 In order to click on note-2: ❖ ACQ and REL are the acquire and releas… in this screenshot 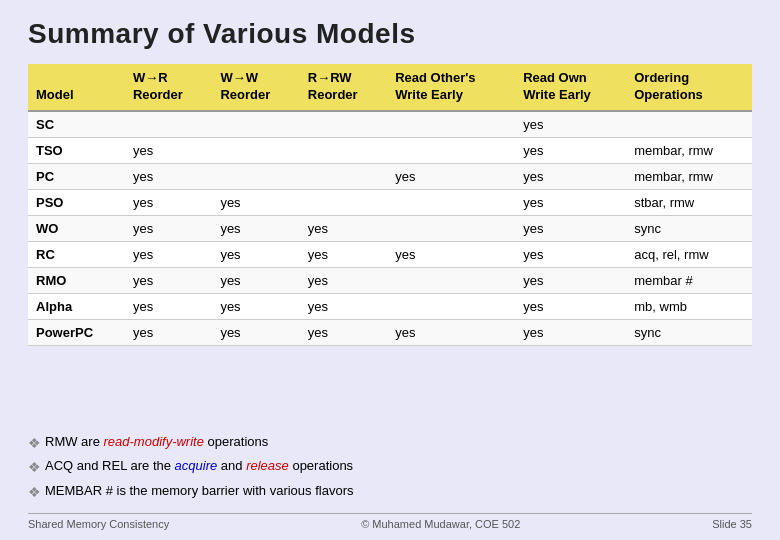, I will do `click(390, 468)`.